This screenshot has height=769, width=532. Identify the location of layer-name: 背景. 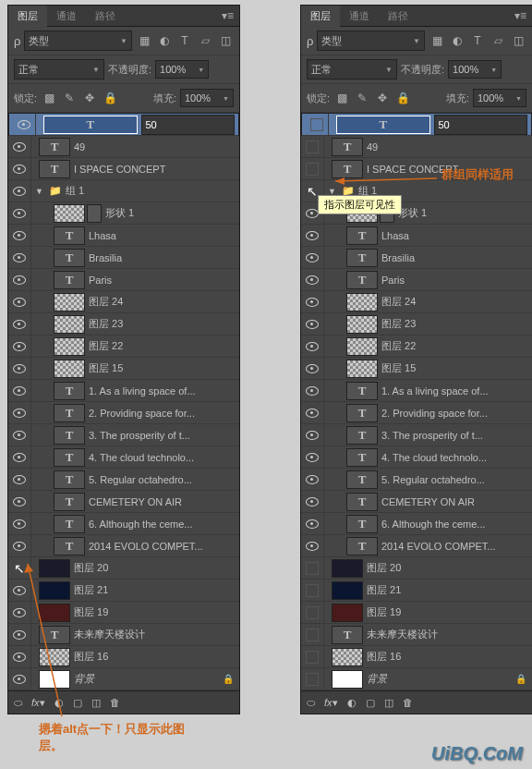
(148, 678).